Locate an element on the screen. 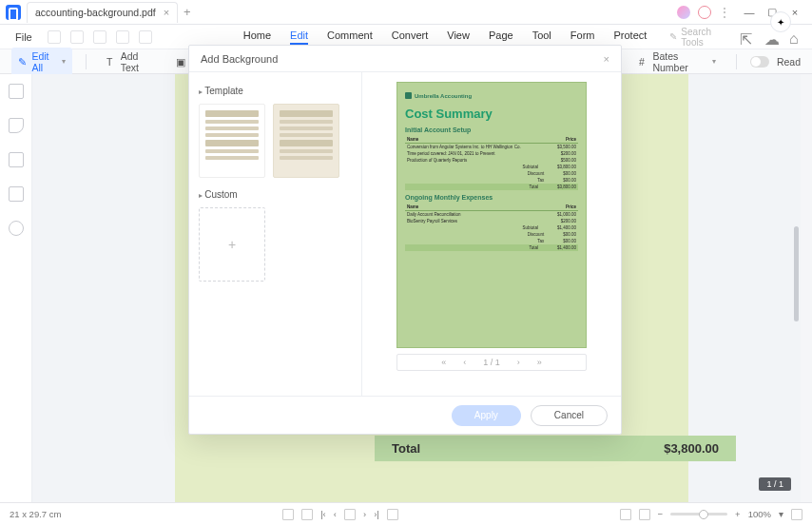 The height and width of the screenshot is (525, 812). ai-assist-button: ✦ is located at coordinates (781, 22).